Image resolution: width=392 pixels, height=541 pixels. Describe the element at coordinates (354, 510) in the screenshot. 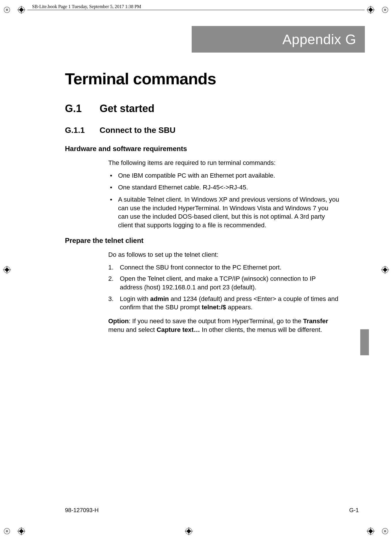

I see `footer-page-number: G-1` at that location.